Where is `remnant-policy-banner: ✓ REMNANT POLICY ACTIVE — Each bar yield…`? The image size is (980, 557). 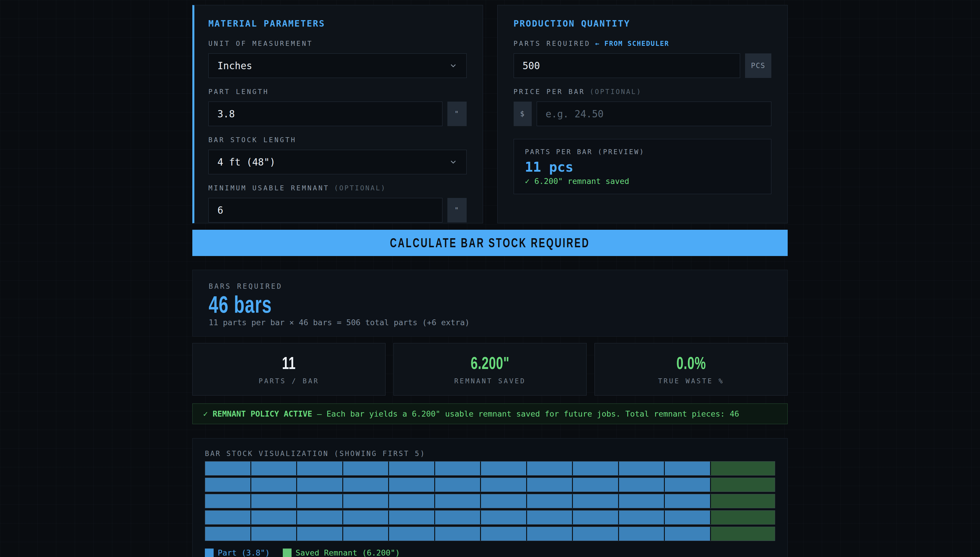 remnant-policy-banner: ✓ REMNANT POLICY ACTIVE — Each bar yield… is located at coordinates (490, 414).